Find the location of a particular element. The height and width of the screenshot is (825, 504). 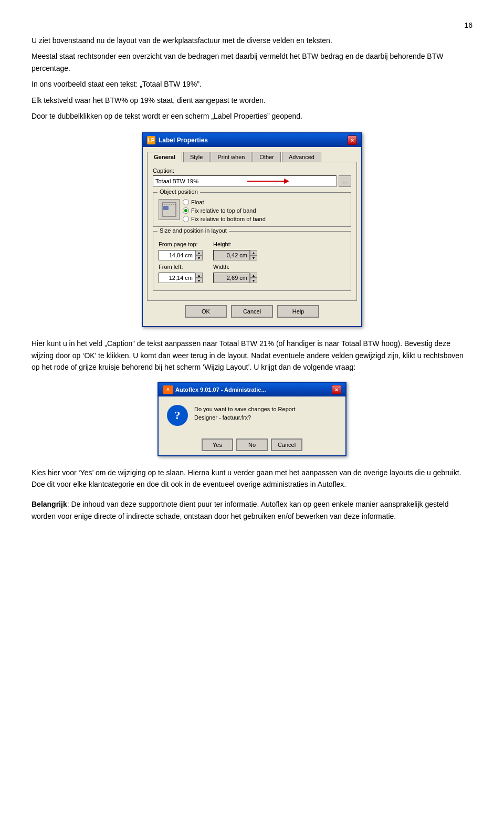

from-page-top-spin-down: ▼ is located at coordinates (199, 258).